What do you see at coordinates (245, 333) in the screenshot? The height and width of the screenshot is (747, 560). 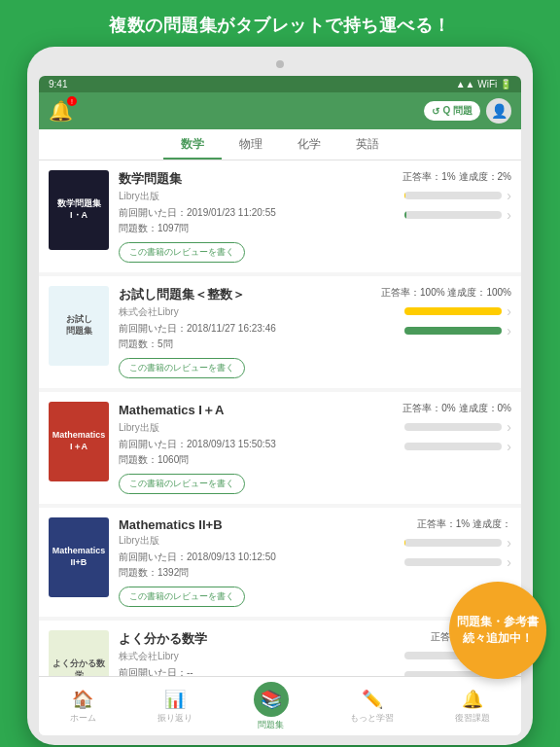 I see `book-info: お試し問題集＜整数＞ 株式会社Libry 前回開いた日：2018/11/27 1…` at bounding box center [245, 333].